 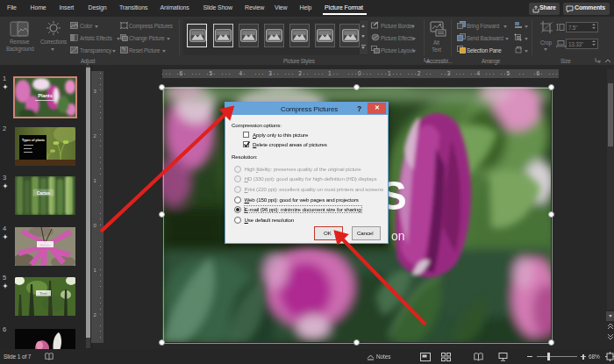 I want to click on svg-text: Types of plants, so click(x=33, y=140).